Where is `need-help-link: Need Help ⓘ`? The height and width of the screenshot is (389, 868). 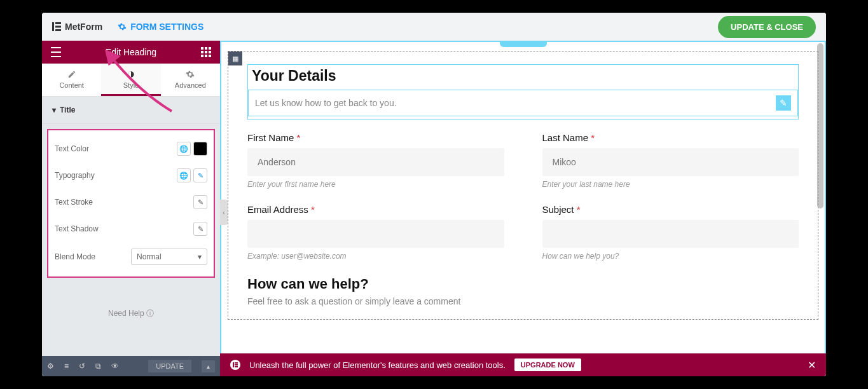 need-help-link: Need Help ⓘ is located at coordinates (131, 308).